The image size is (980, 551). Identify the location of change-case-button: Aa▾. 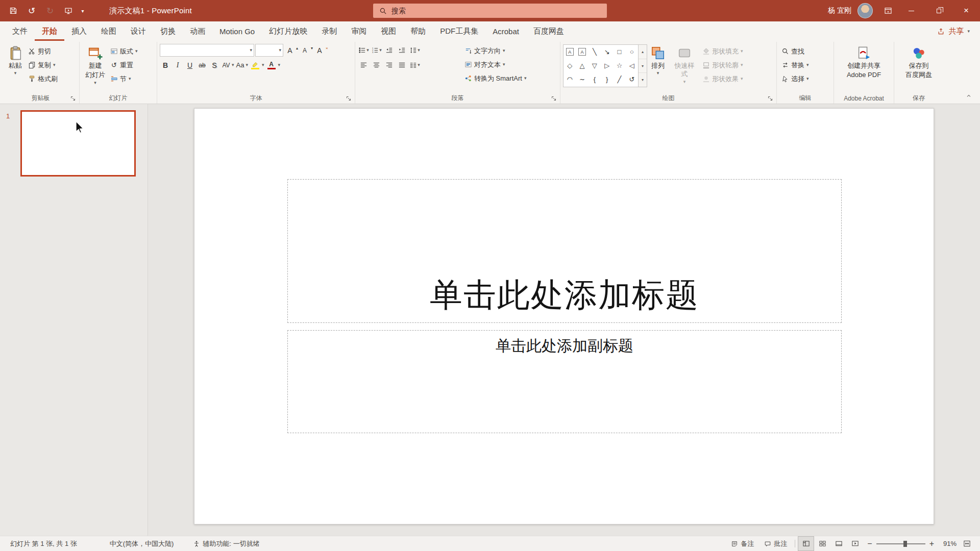
(242, 65).